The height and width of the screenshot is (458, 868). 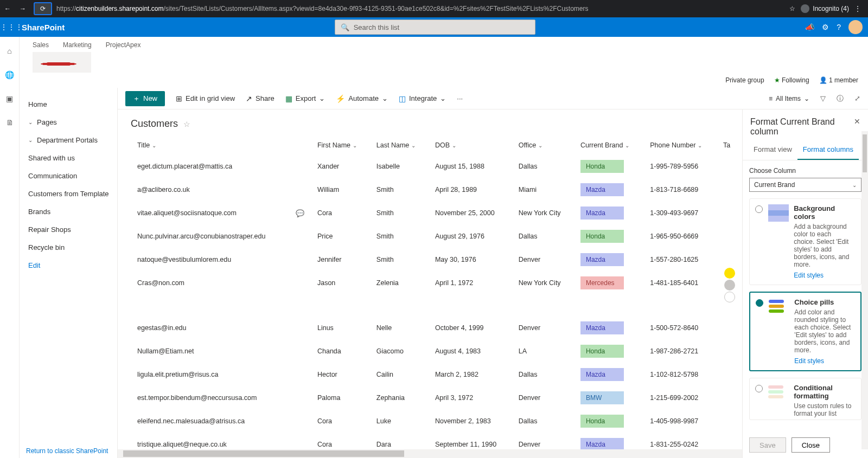 I want to click on cell-title: Nunc.pulvinar.arcu@conubianostraper.edu, so click(x=210, y=236).